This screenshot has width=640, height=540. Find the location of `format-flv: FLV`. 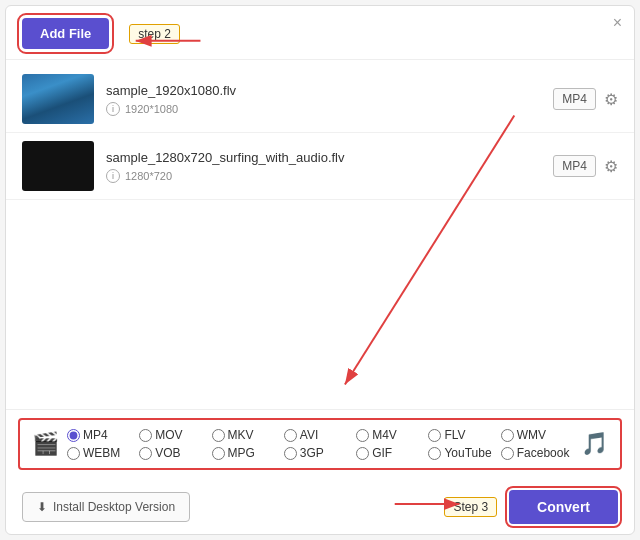

format-flv: FLV is located at coordinates (464, 435).